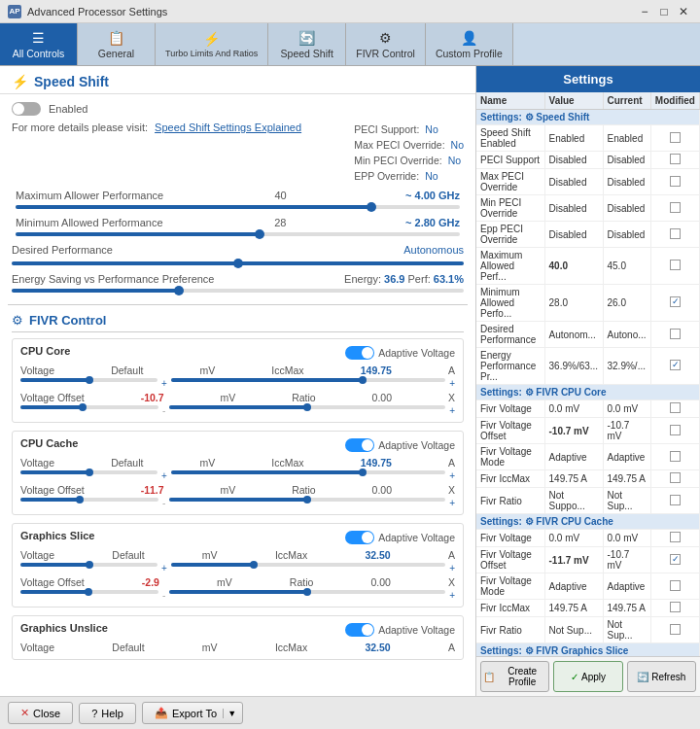 The height and width of the screenshot is (729, 700). What do you see at coordinates (587, 677) in the screenshot?
I see `apply-button: ✓ Apply` at bounding box center [587, 677].